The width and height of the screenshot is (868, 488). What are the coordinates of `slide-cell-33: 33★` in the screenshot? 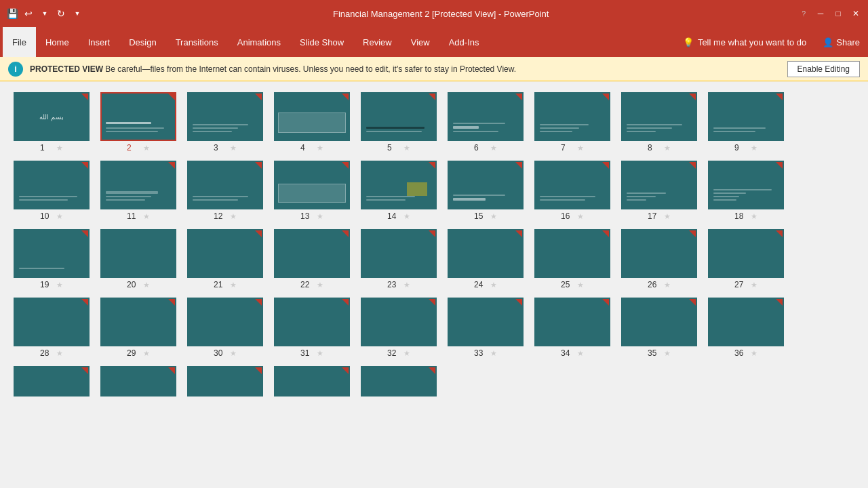 It's located at (486, 328).